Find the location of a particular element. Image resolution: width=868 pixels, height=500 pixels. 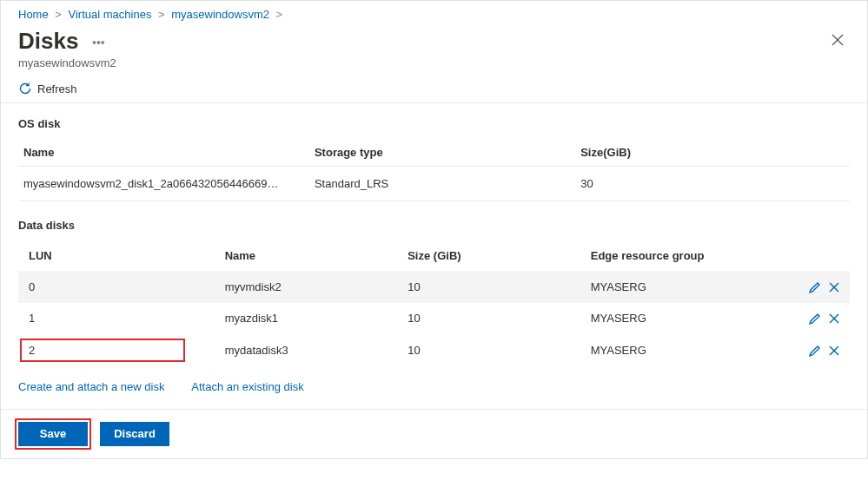

more-icon: ••• is located at coordinates (99, 43).